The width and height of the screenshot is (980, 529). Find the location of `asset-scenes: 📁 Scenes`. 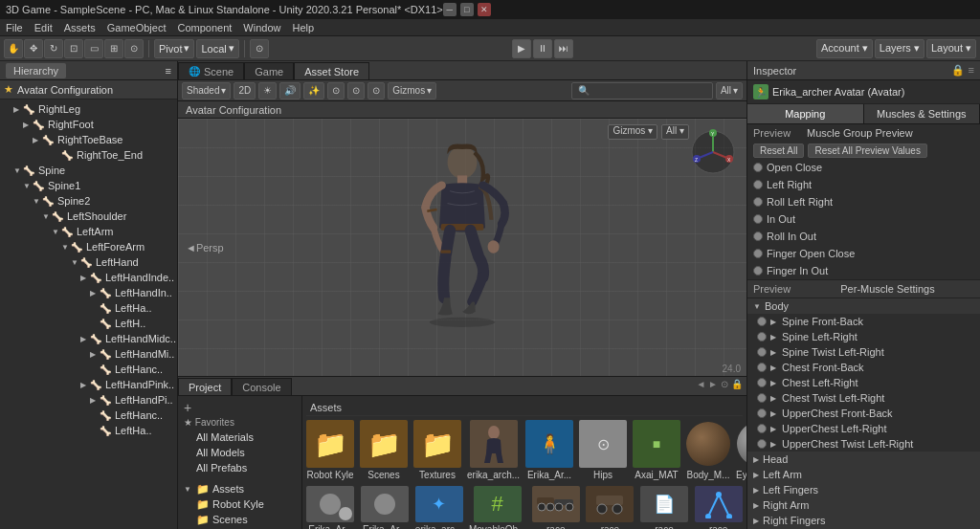

asset-scenes: 📁 Scenes is located at coordinates (384, 450).